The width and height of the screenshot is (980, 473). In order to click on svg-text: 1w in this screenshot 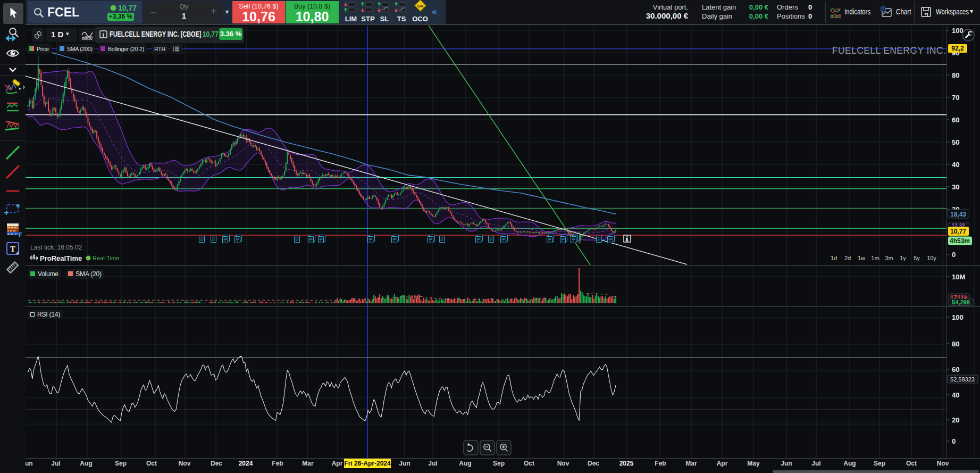, I will do `click(861, 258)`.